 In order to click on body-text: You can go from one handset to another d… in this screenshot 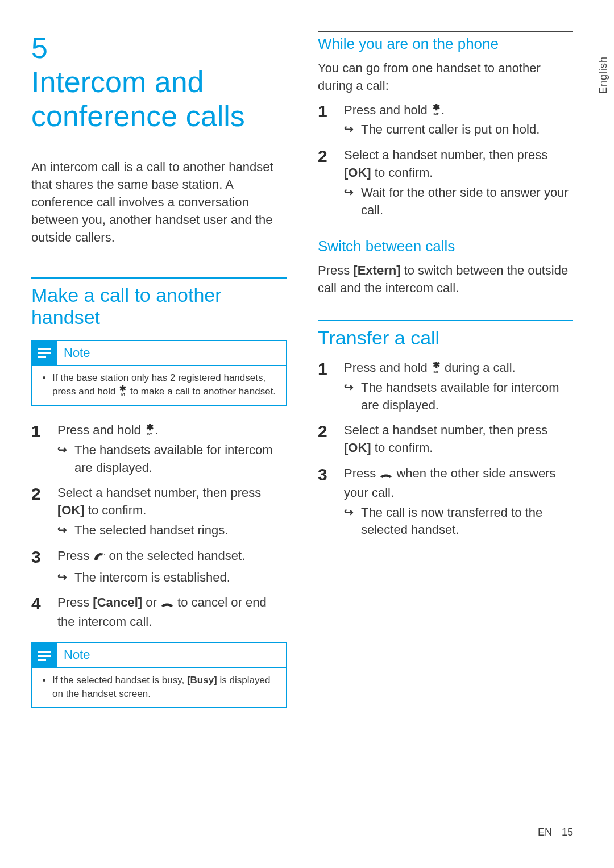, I will do `click(446, 77)`.